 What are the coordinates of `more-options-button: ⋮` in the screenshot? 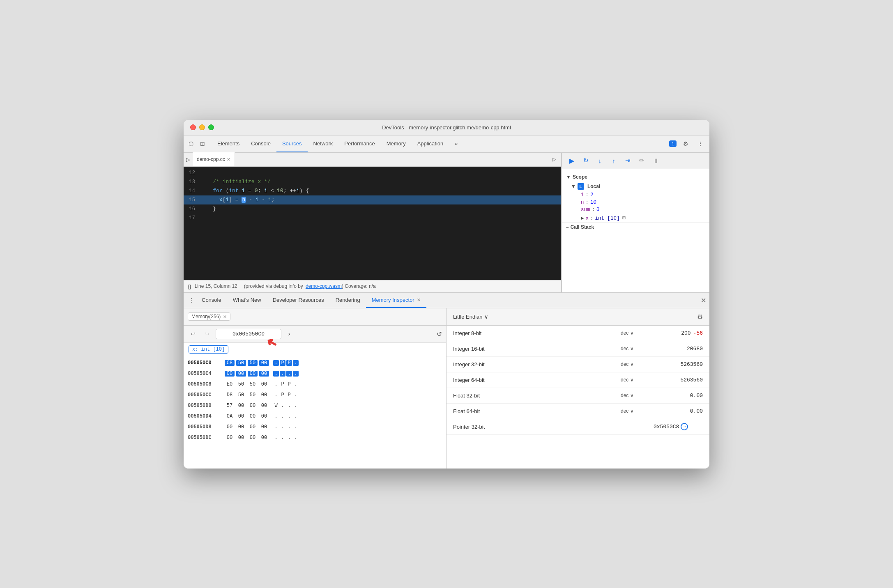 It's located at (700, 144).